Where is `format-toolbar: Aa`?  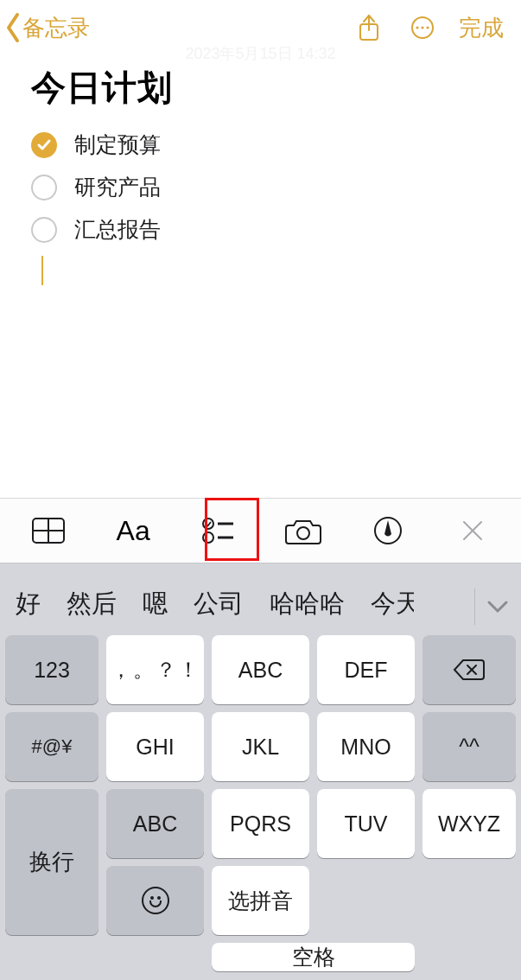
format-toolbar: Aa is located at coordinates (261, 531).